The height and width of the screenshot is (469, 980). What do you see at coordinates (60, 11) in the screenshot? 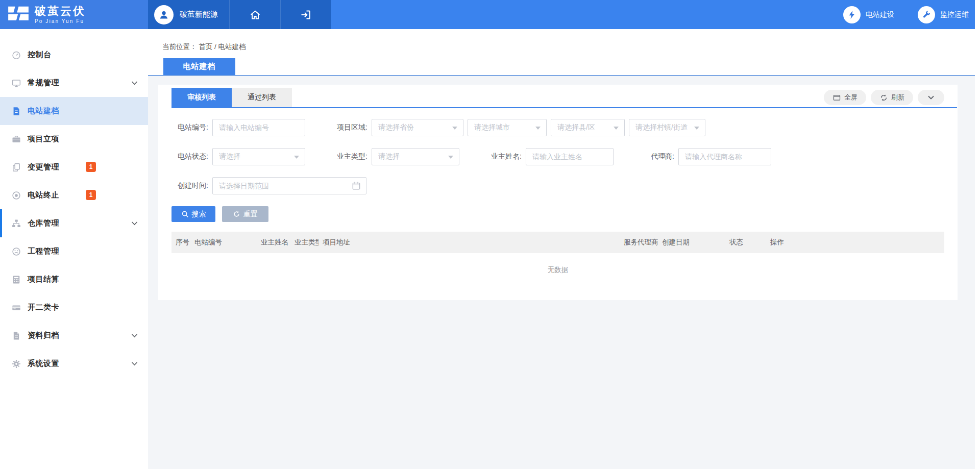
I see `brand-title: 破茧云伏` at bounding box center [60, 11].